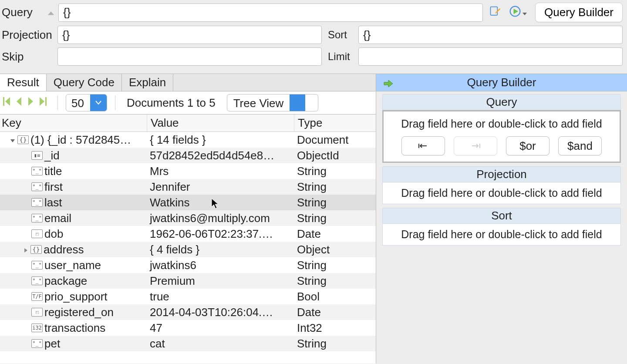  I want to click on arrow-right-icon, so click(388, 85).